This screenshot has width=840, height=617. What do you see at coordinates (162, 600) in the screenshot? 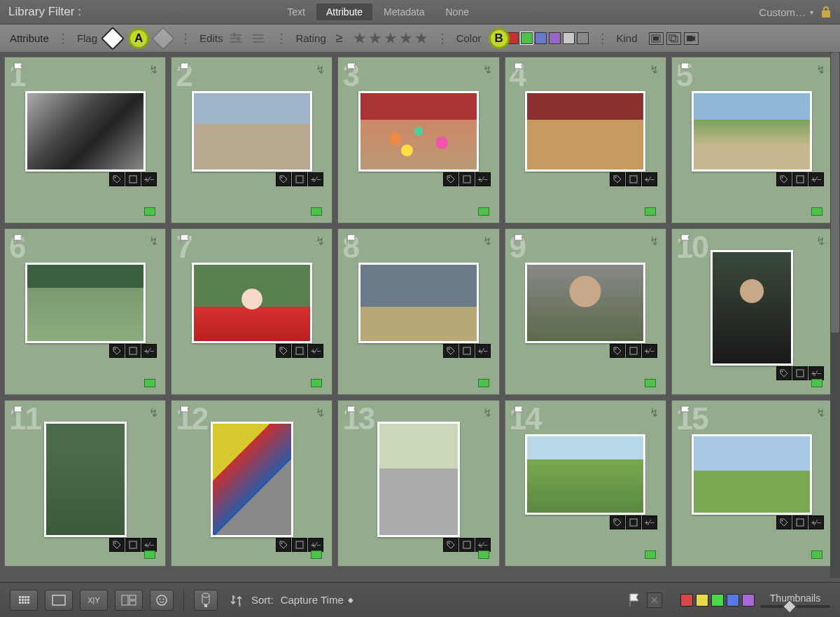
I see `view-people-button` at bounding box center [162, 600].